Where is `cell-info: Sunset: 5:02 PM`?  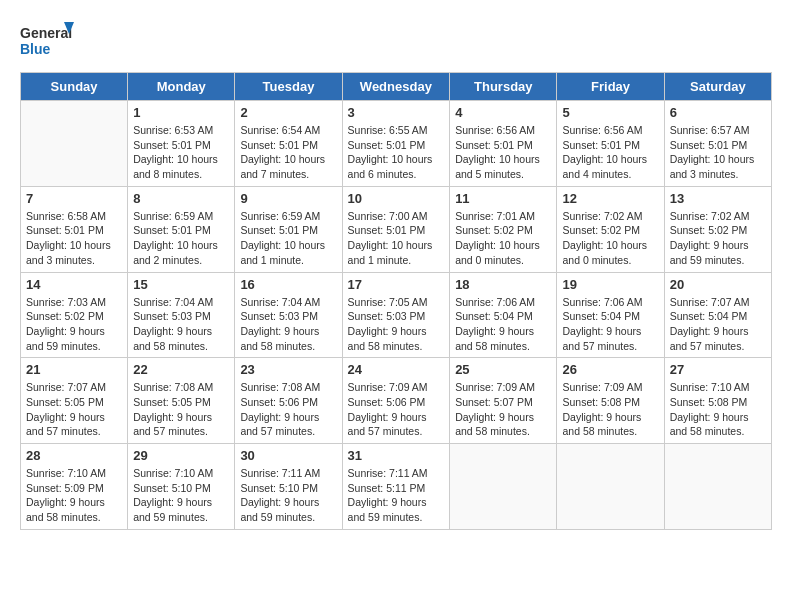 cell-info: Sunset: 5:02 PM is located at coordinates (503, 230).